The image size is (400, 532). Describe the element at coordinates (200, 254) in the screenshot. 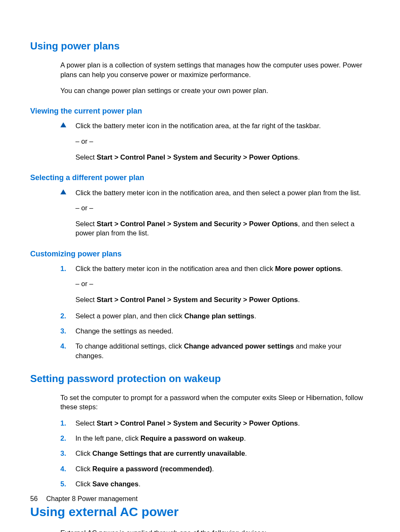

I see `heading-customizing-power-plans: Customizing power plans` at that location.